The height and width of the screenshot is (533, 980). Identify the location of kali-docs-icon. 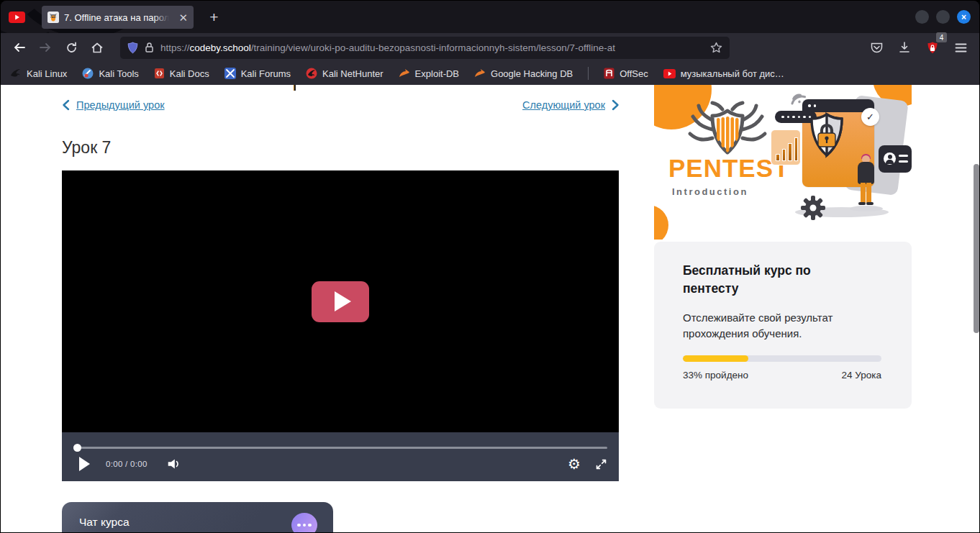
(160, 73).